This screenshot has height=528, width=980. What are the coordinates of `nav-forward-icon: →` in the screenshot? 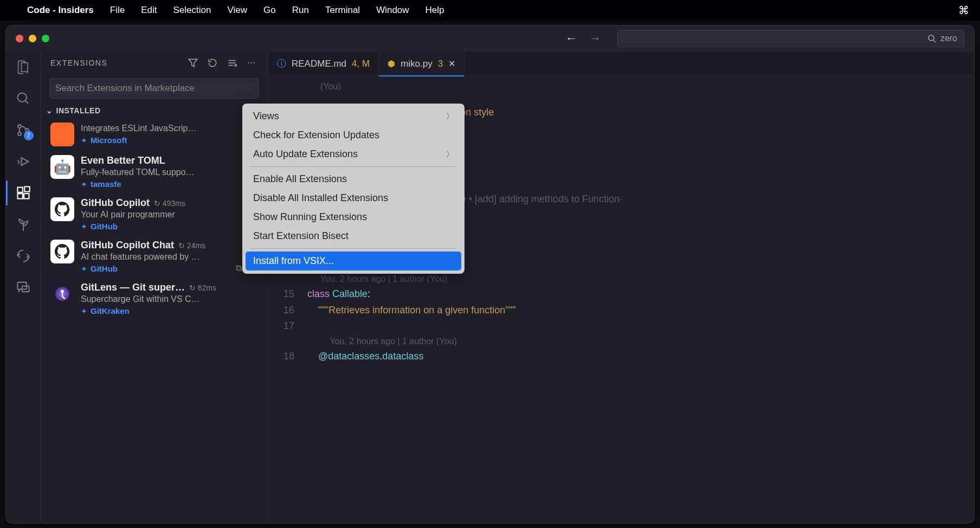 It's located at (595, 38).